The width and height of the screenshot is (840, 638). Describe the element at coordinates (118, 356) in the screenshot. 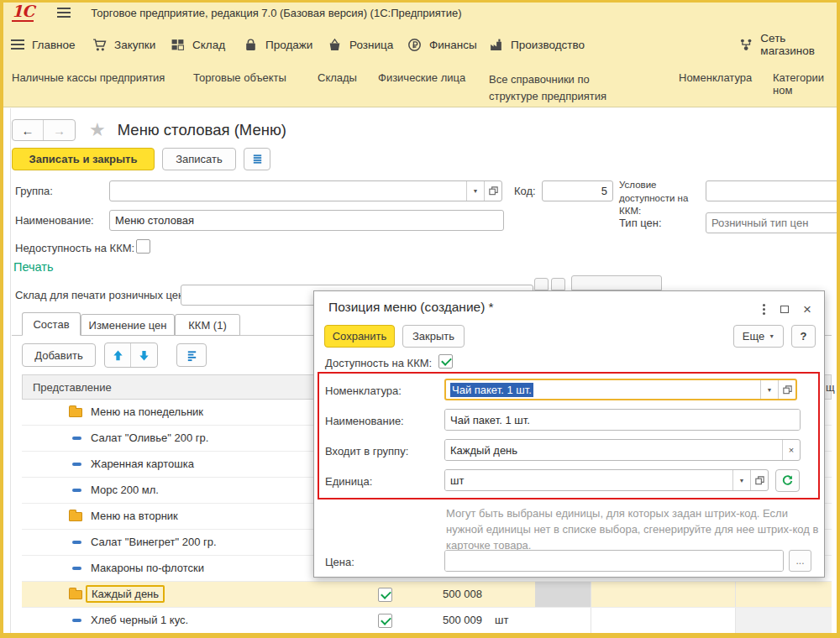

I see `arrow-up-icon` at that location.